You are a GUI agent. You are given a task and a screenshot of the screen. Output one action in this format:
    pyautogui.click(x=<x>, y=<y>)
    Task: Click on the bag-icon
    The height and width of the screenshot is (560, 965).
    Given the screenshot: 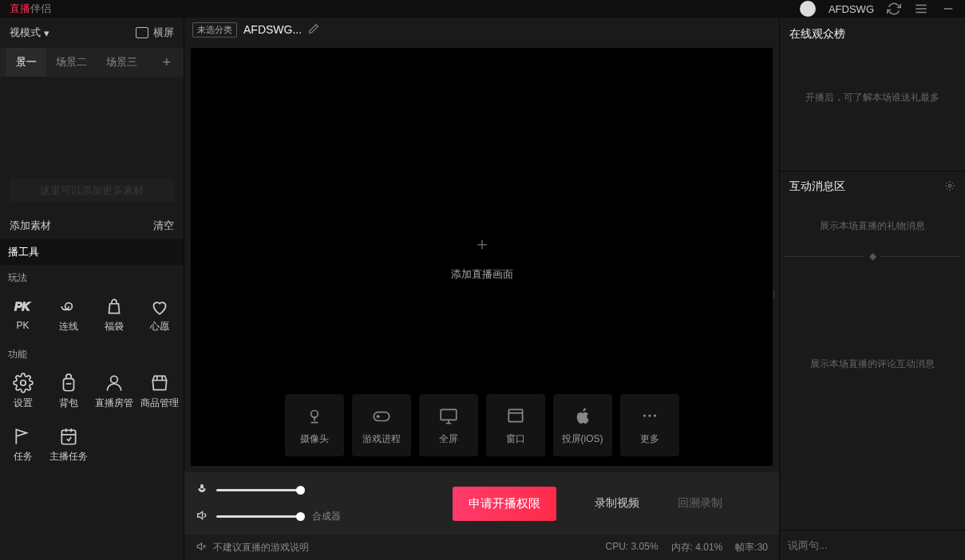 What is the action you would take?
    pyautogui.click(x=114, y=306)
    